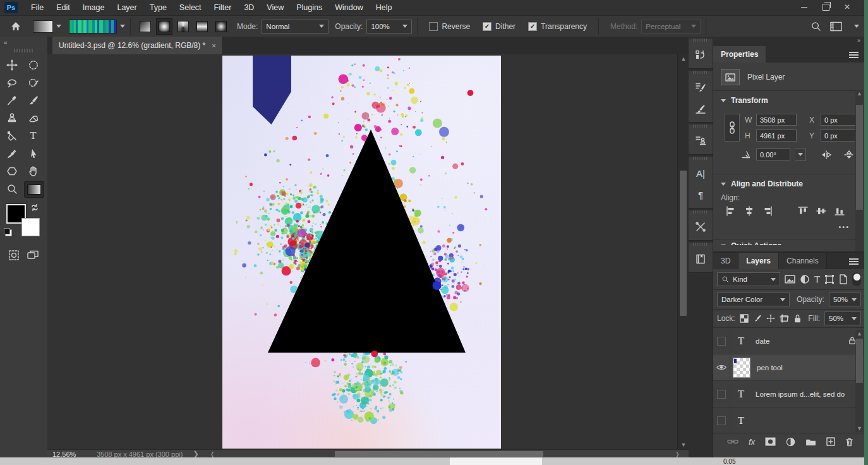 This screenshot has width=868, height=465. What do you see at coordinates (742, 368) in the screenshot?
I see `layer-thumbnail` at bounding box center [742, 368].